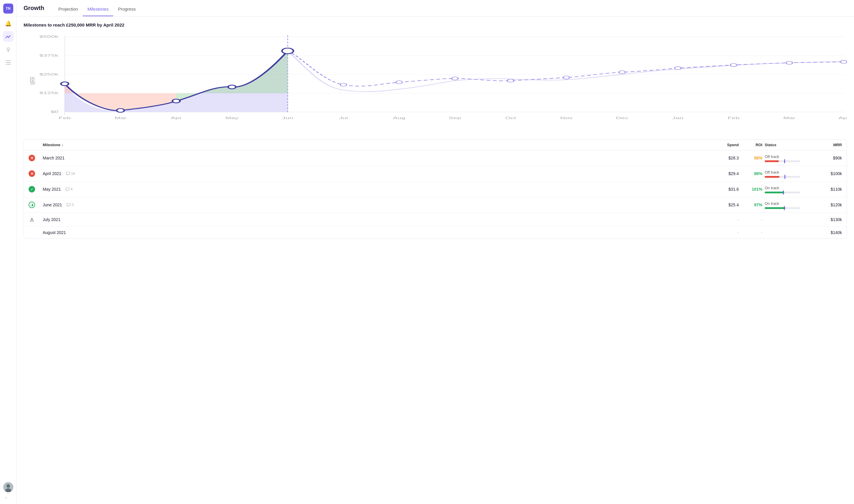  What do you see at coordinates (69, 189) in the screenshot?
I see `comments-may: 4` at bounding box center [69, 189].